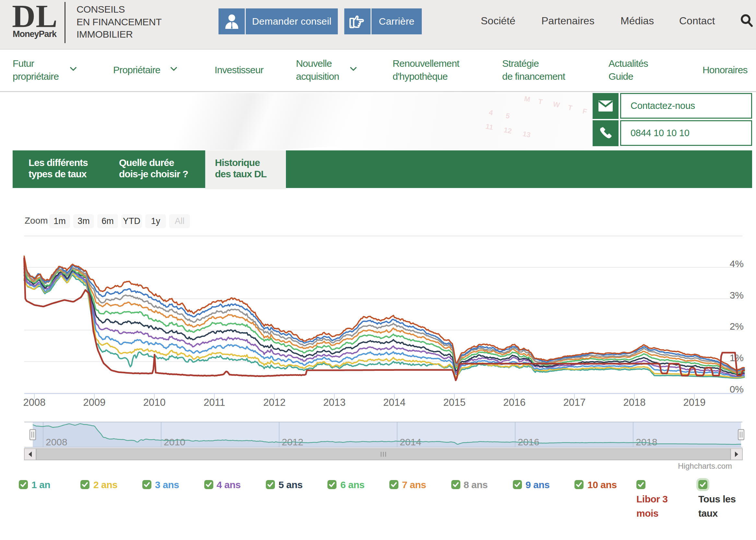 Image resolution: width=756 pixels, height=540 pixels. Describe the element at coordinates (394, 402) in the screenshot. I see `svg-text: 2014` at that location.